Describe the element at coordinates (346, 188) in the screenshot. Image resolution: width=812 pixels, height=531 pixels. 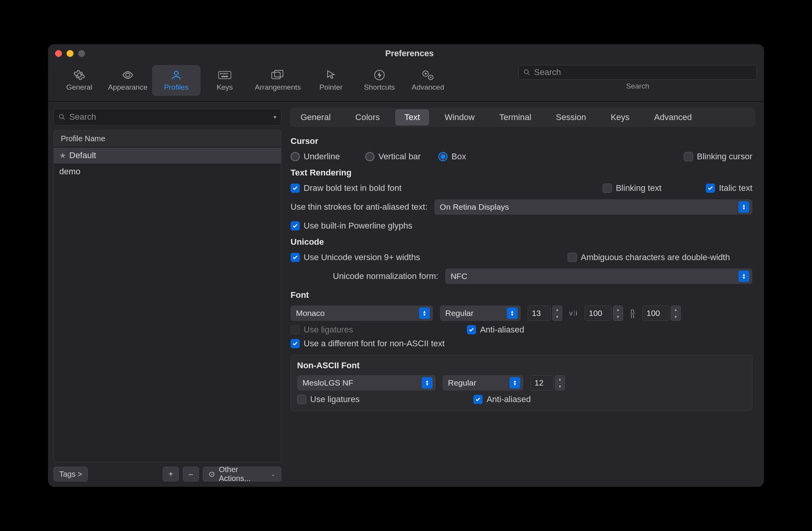
I see `draw-bold-checkbox: Draw bold text in bold font` at that location.